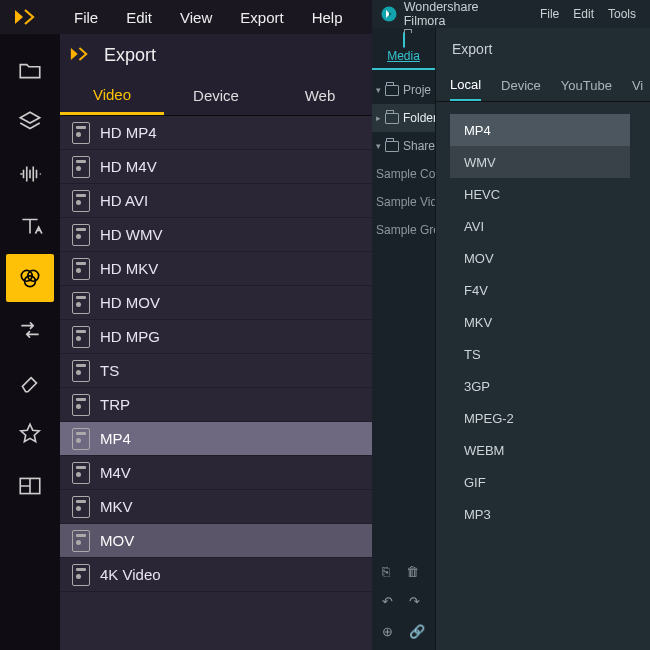 This screenshot has height=650, width=650. Describe the element at coordinates (124, 200) in the screenshot. I see `format-label: HD AVI` at that location.